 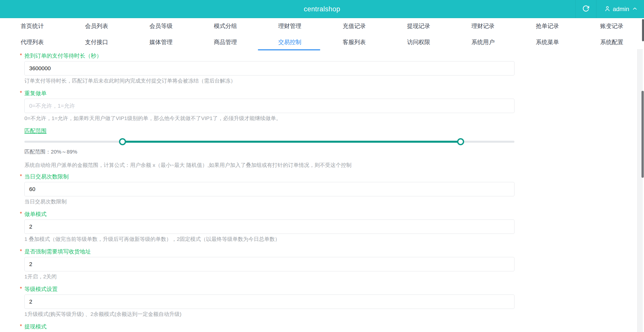 What do you see at coordinates (334, 227) in the screenshot?
I see `field-order-mode: *做单模式1 叠加模式（做完当前等级单数，升级后可再做新等级的单数），2固定模式…` at bounding box center [334, 227].